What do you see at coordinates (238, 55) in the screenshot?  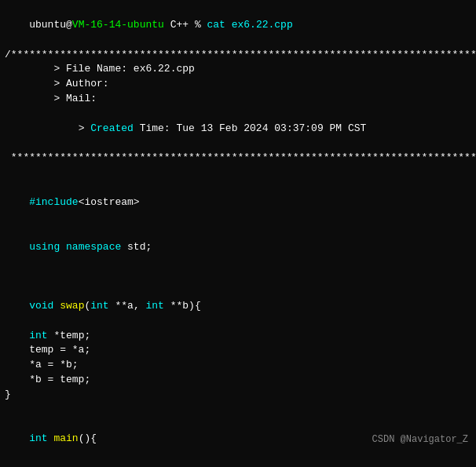 I see `stars-top: /***************************************…` at bounding box center [238, 55].